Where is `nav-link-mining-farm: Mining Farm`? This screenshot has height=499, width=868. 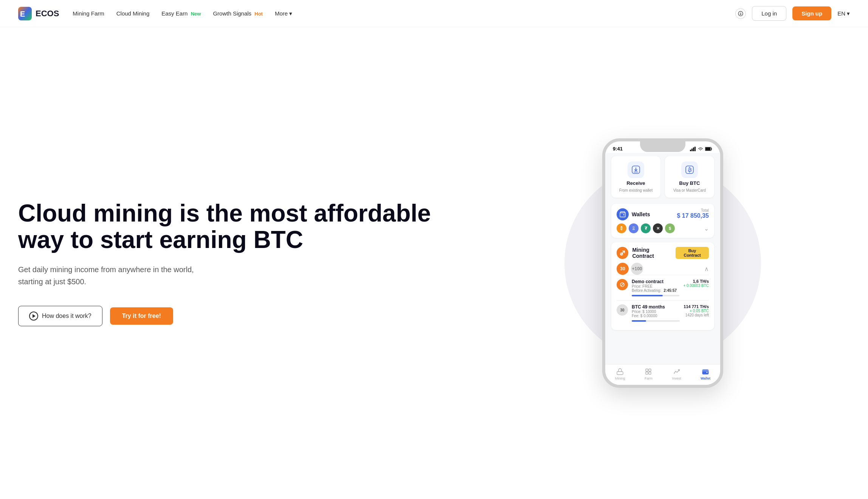
nav-link-mining-farm: Mining Farm is located at coordinates (88, 14).